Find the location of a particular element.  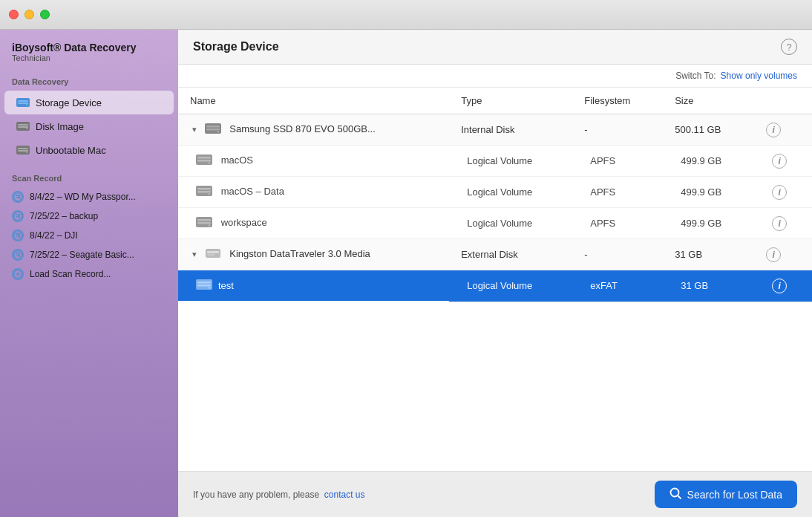

section-data-recovery-label: Data Recovery is located at coordinates (89, 78).